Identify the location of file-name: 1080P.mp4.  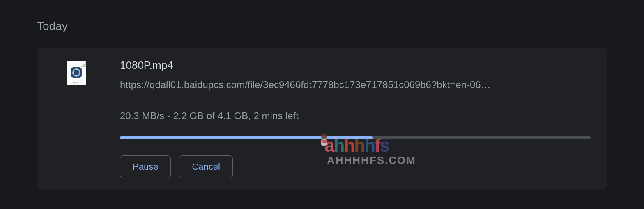
(355, 66).